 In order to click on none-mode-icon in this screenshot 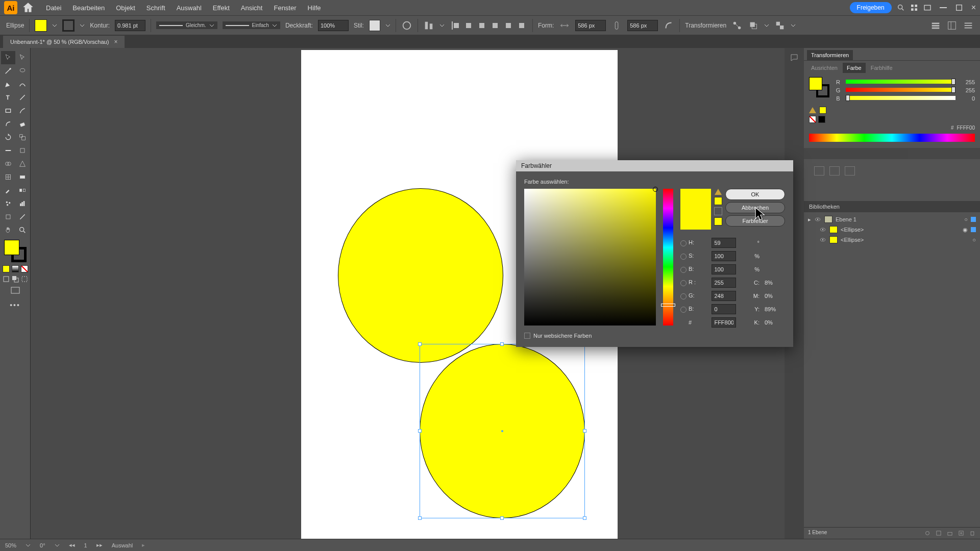, I will do `click(24, 269)`.